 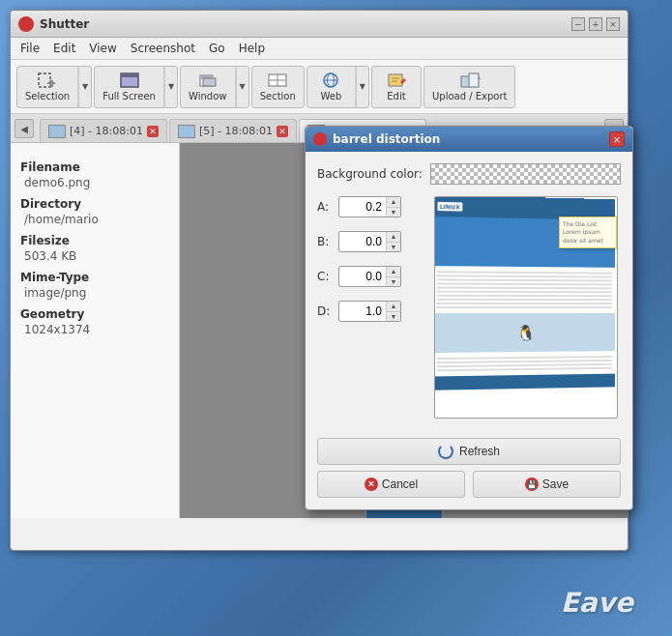 What do you see at coordinates (387, 139) in the screenshot?
I see `dialog-title: barrel distortion` at bounding box center [387, 139].